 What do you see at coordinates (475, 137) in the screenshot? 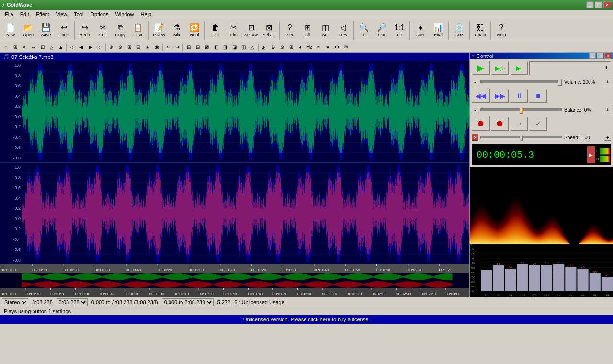
I see `speed-x-icon: ×` at bounding box center [475, 137].